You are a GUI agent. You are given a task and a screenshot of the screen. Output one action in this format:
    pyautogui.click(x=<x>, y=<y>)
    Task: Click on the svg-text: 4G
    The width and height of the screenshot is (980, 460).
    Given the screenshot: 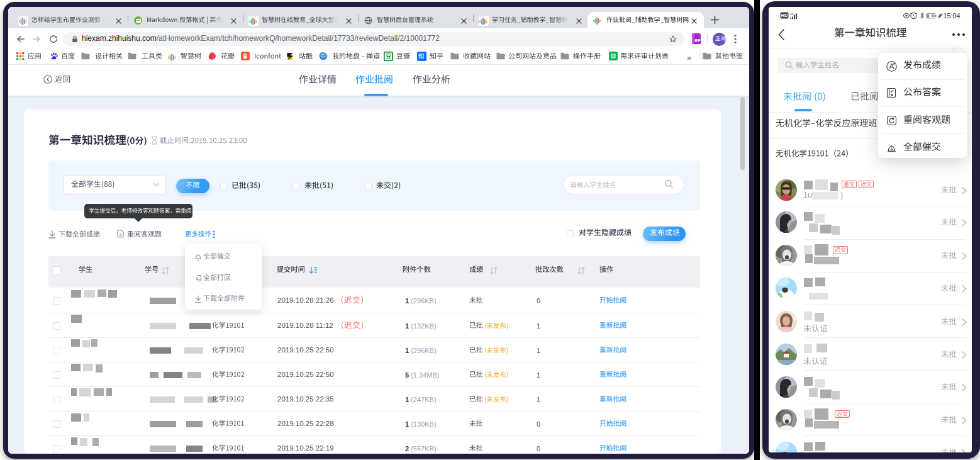 What is the action you would take?
    pyautogui.click(x=793, y=14)
    